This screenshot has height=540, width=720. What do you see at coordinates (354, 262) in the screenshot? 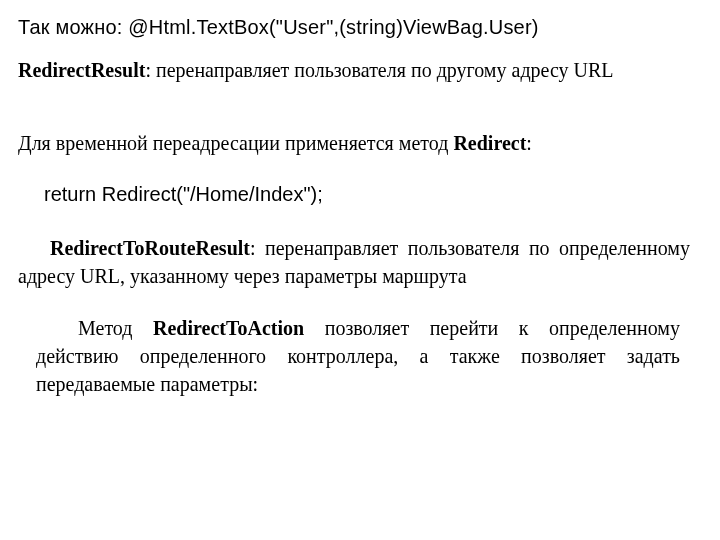
I see `redirect-to-route-paragraph: RedirectToRouteResult: перенаправляет по…` at bounding box center [354, 262].